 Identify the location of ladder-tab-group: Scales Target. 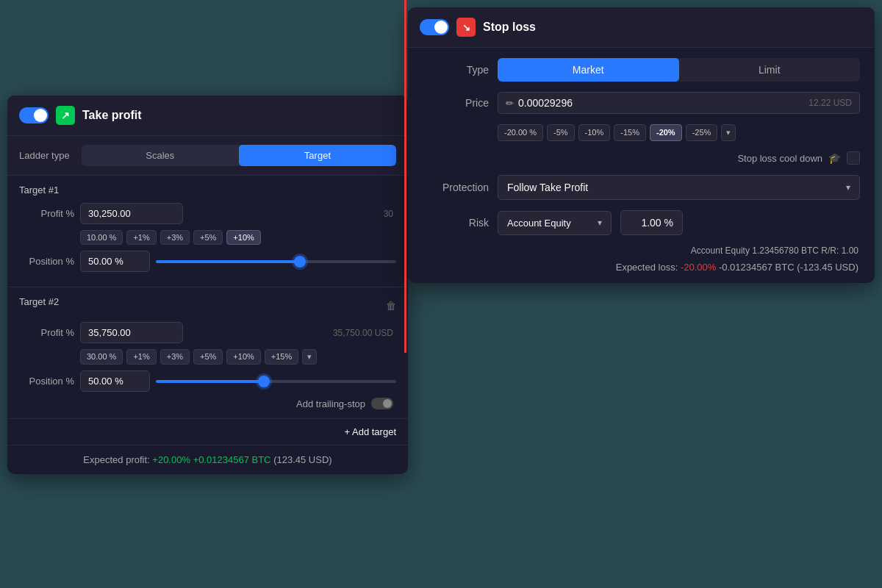
(239, 156).